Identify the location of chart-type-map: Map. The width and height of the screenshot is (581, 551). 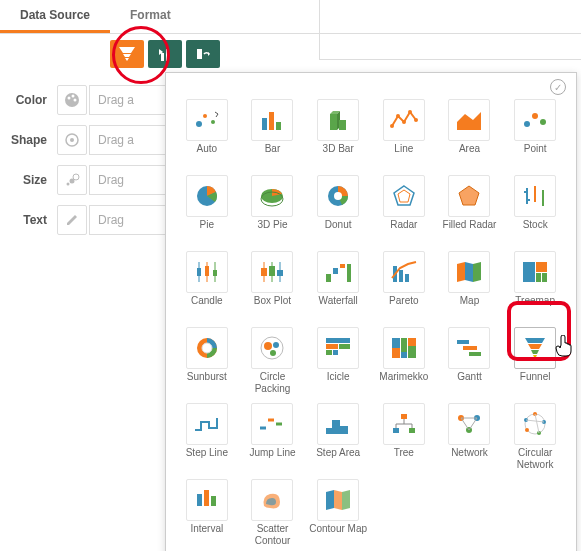
(470, 285).